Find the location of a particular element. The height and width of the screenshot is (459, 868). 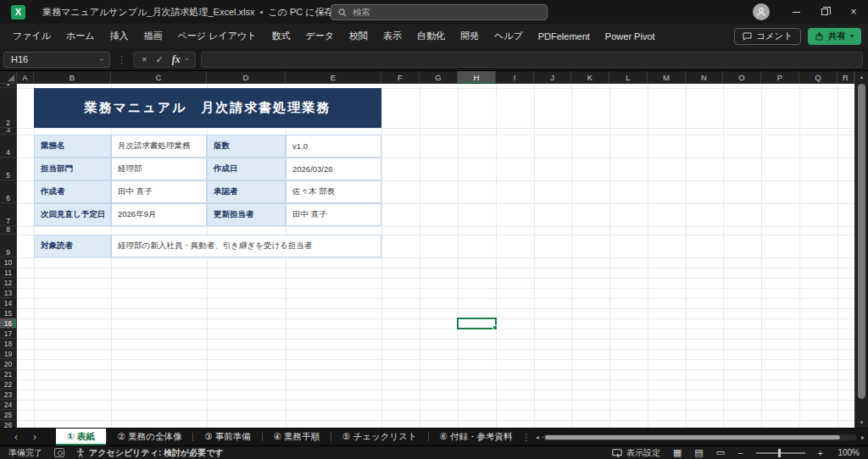

row-header-21: 21 is located at coordinates (8, 374).